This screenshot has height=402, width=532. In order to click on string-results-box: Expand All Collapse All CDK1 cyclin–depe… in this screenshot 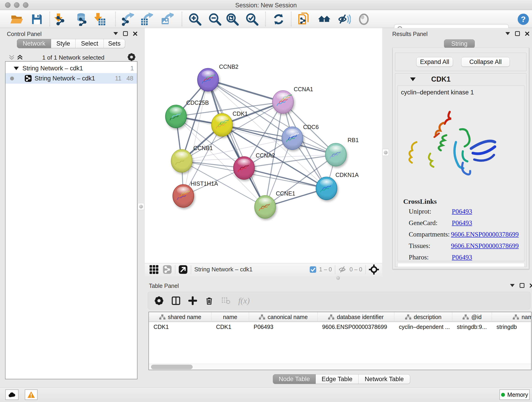, I will do `click(461, 158)`.